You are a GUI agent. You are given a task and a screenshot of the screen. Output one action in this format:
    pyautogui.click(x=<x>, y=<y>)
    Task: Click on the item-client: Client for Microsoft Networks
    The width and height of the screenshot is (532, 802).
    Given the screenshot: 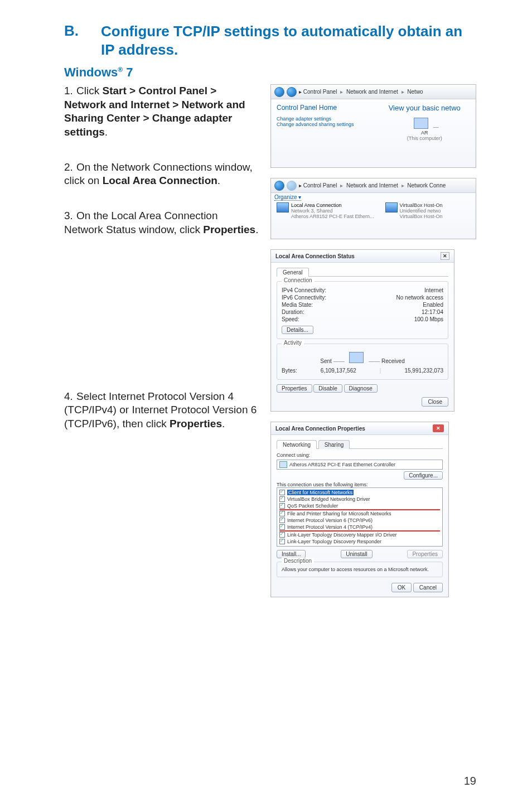 What is the action you would take?
    pyautogui.click(x=320, y=492)
    